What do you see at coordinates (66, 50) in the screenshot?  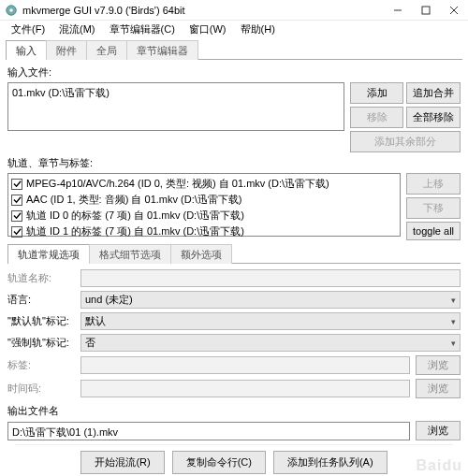 I see `tab-attach: 附件` at bounding box center [66, 50].